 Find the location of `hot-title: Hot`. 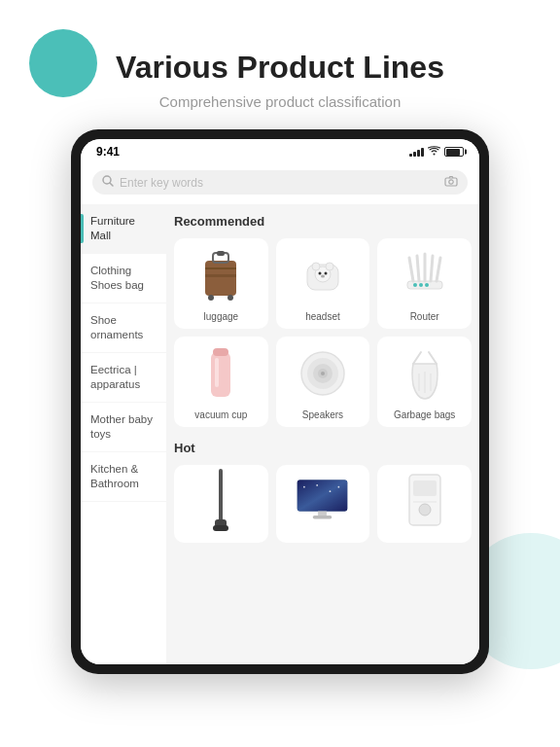

hot-title: Hot is located at coordinates (323, 447).